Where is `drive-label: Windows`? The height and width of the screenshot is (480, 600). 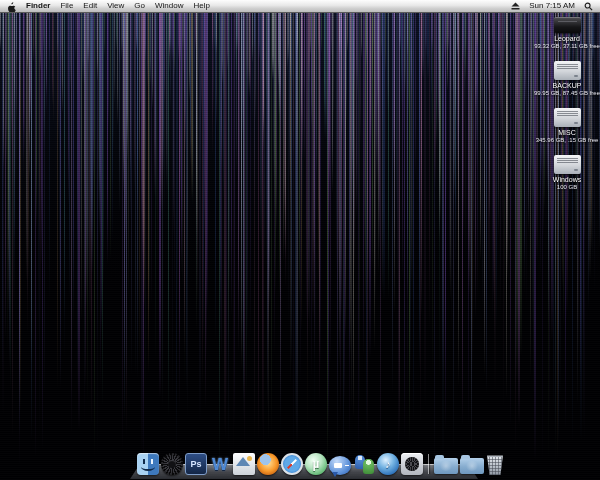
drive-label: Windows is located at coordinates (567, 180).